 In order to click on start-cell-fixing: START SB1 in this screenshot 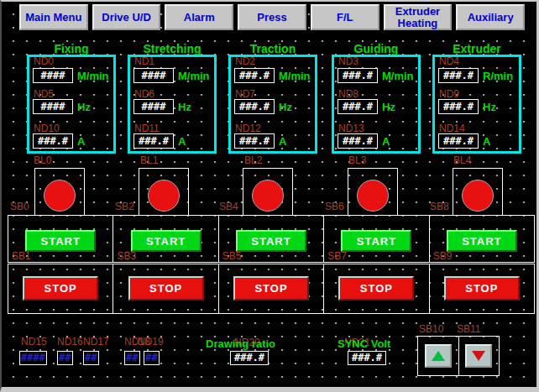, I will do `click(60, 238)`.